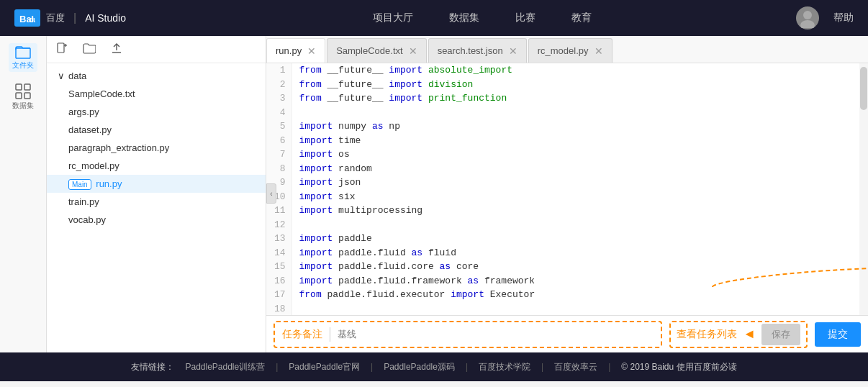 The image size is (868, 387). I want to click on new-file-button, so click(62, 50).